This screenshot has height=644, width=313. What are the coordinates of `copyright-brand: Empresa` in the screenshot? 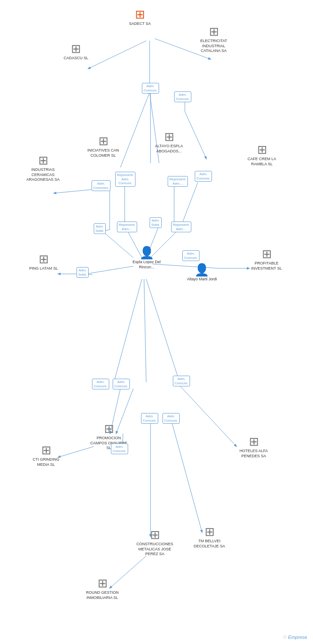 It's located at (298, 637).